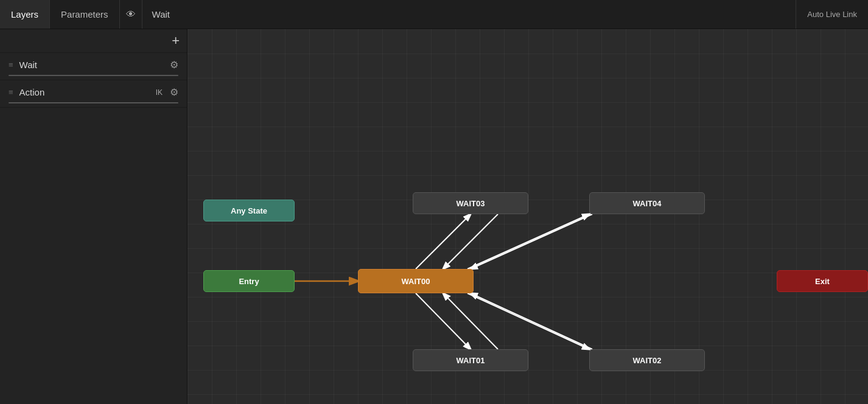 The height and width of the screenshot is (404, 868). I want to click on add-icon: +, so click(175, 40).